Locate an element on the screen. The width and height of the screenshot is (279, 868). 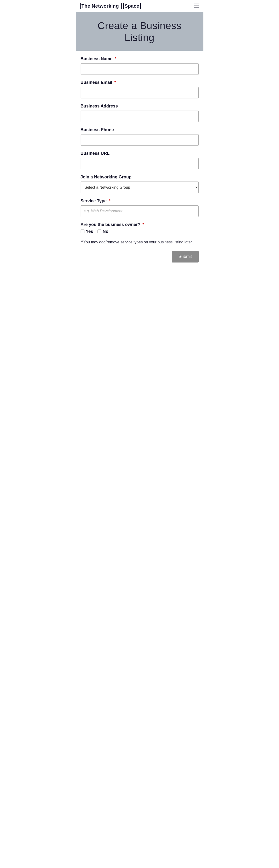
service-type-label: Service Type * is located at coordinates (139, 201).